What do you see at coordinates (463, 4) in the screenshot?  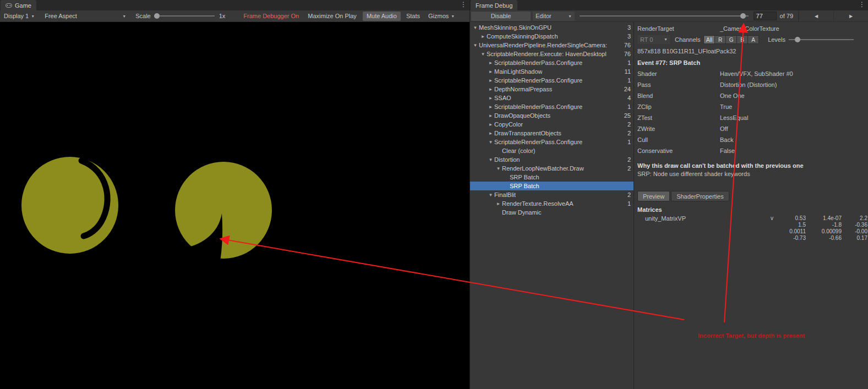 I see `game-panel-menu-icon: ⋮` at bounding box center [463, 4].